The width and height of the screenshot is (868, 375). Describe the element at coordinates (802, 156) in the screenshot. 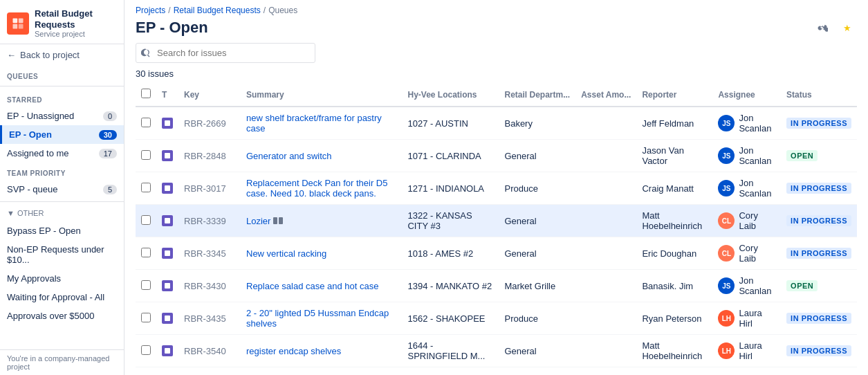

I see `status-badge: OPEN` at that location.